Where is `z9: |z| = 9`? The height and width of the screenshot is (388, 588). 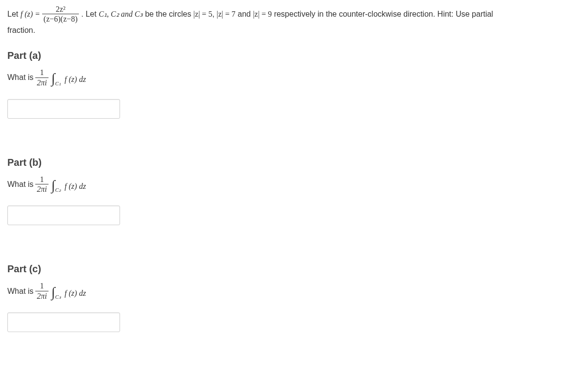
z9: |z| = 9 is located at coordinates (263, 14).